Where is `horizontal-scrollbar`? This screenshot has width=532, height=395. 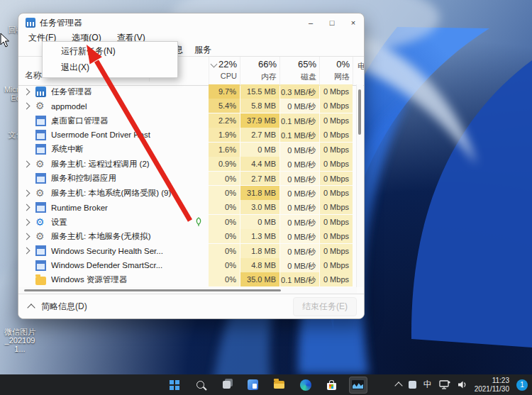
horizontal-scrollbar is located at coordinates (187, 291).